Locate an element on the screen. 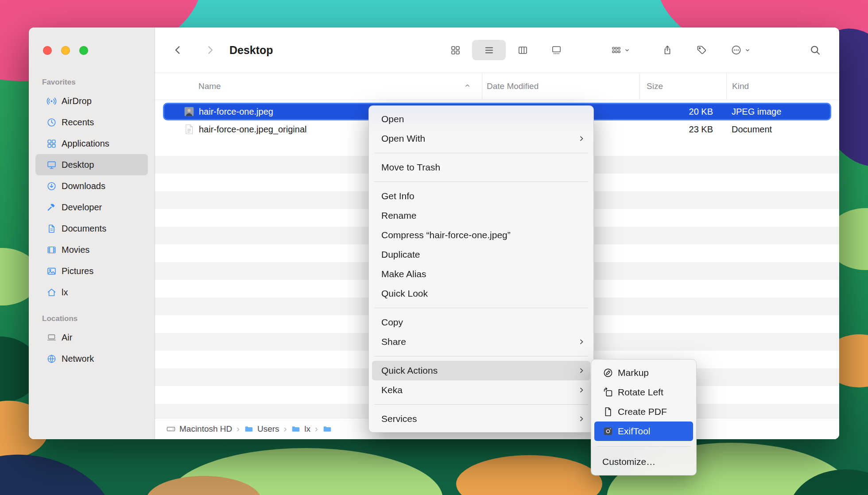 This screenshot has height=495, width=868. group-button is located at coordinates (621, 50).